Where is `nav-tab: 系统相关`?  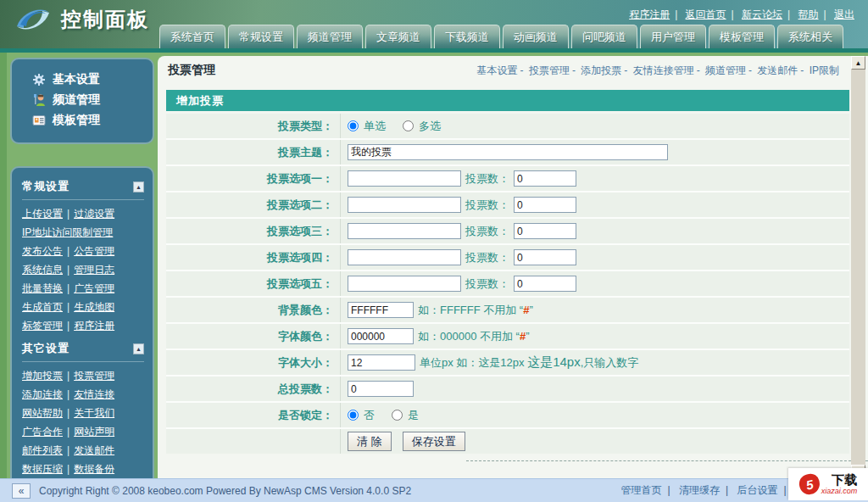
nav-tab: 系统相关 is located at coordinates (810, 36).